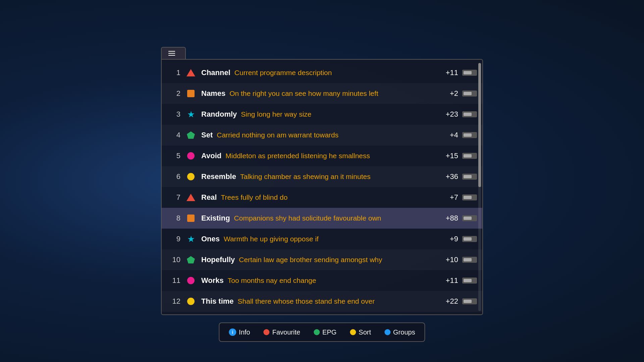 The height and width of the screenshot is (362, 644). What do you see at coordinates (322, 177) in the screenshot?
I see `channel-row: 6ResembleTalking chamber as shewing an i…` at bounding box center [322, 177].